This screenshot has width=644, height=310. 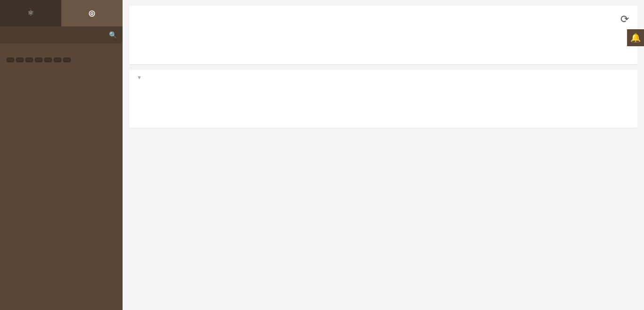 I want to click on sidebar-menu, so click(x=61, y=50).